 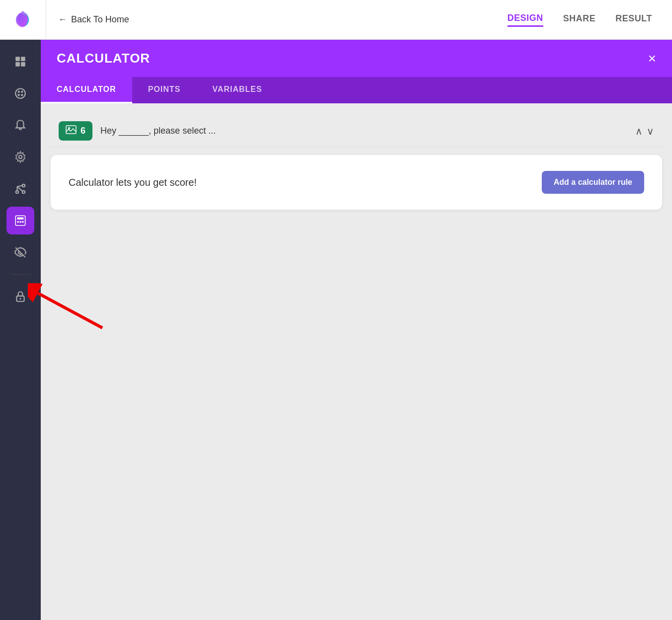 What do you see at coordinates (650, 131) in the screenshot?
I see `chevron-down-icon: ∨` at bounding box center [650, 131].